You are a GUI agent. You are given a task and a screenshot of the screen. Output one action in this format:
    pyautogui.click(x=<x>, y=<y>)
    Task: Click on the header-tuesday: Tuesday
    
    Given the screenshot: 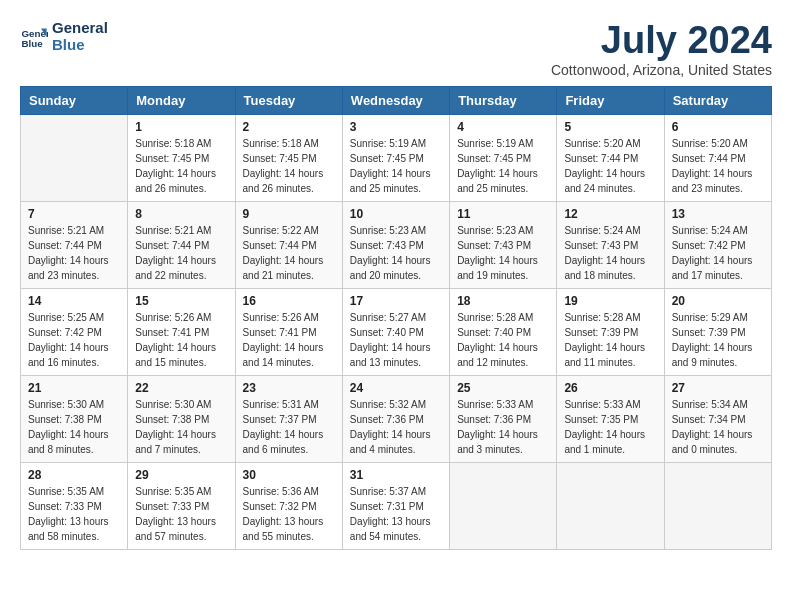 What is the action you would take?
    pyautogui.click(x=288, y=100)
    